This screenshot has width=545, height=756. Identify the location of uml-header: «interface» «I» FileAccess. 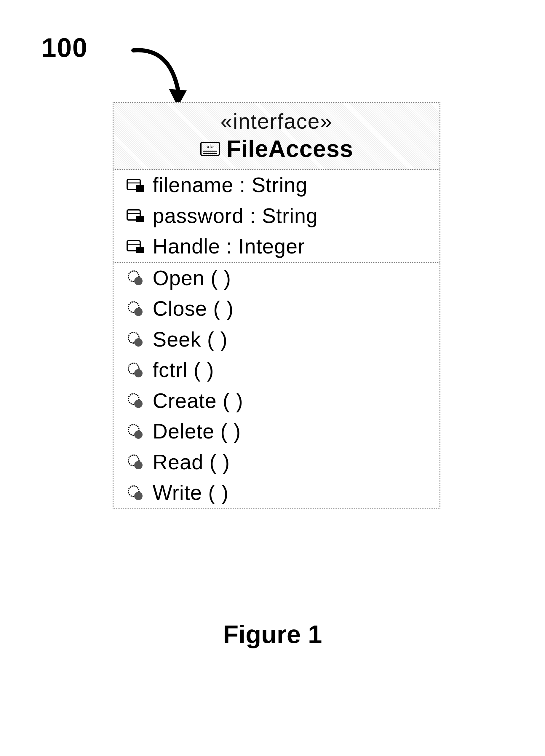
(276, 137).